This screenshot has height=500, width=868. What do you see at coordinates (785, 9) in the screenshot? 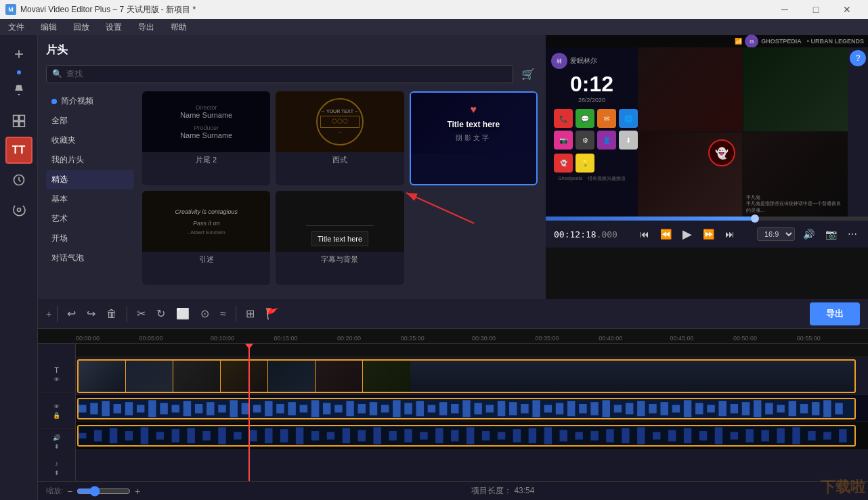
I see `minimize-button: ─` at bounding box center [785, 9].